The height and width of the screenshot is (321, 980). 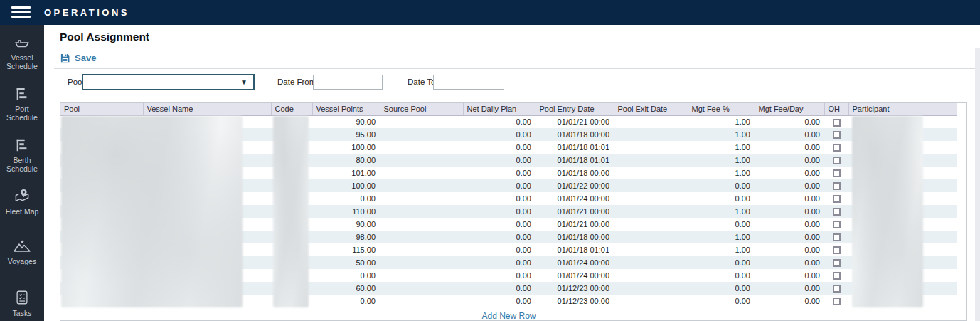 What do you see at coordinates (421, 110) in the screenshot?
I see `col-header-source-pool: Source Pool` at bounding box center [421, 110].